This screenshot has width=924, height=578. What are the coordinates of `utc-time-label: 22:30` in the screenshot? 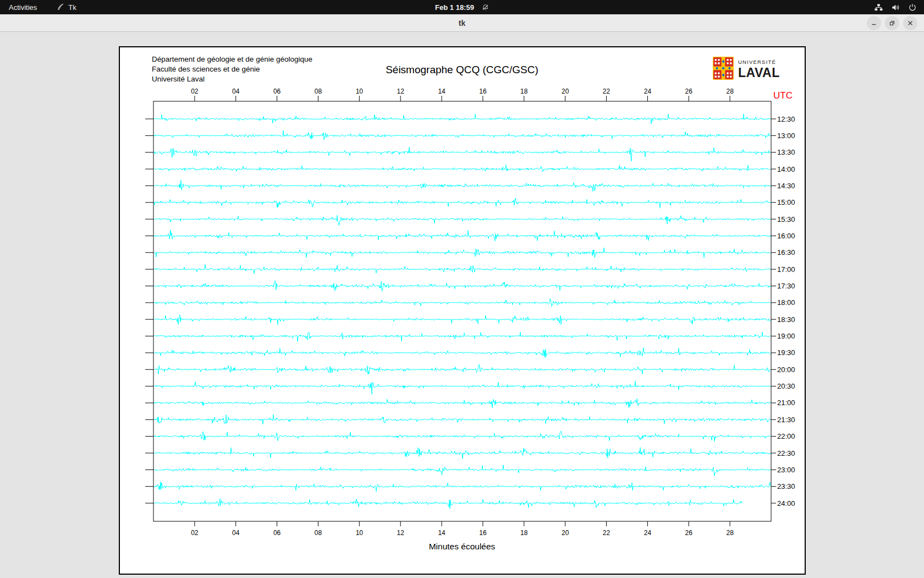 It's located at (787, 454).